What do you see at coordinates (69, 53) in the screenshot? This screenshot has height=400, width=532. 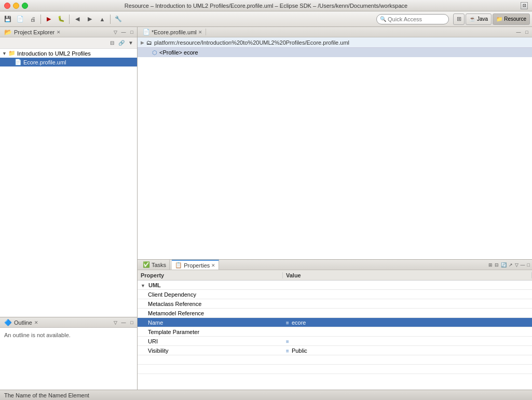 I see `project-tree-item: ▼ 📁 Introduction to UML2 Profiles` at bounding box center [69, 53].